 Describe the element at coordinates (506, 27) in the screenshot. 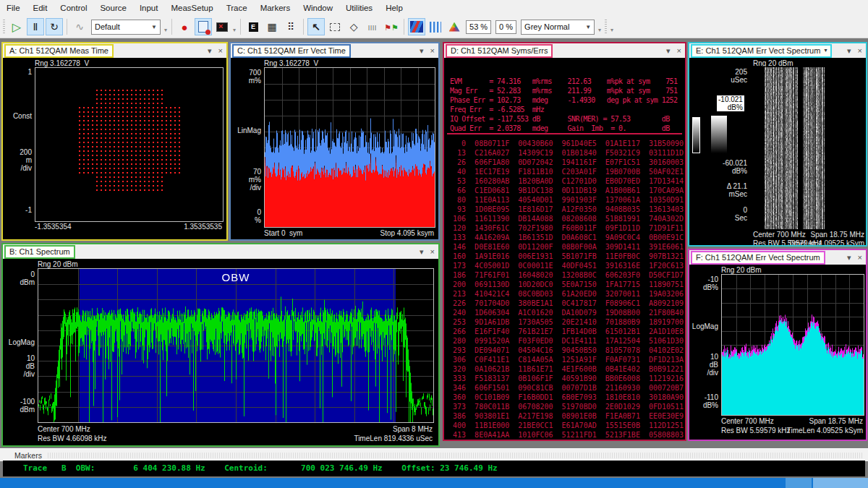

I see `floor-opacity-field: 0 %` at that location.